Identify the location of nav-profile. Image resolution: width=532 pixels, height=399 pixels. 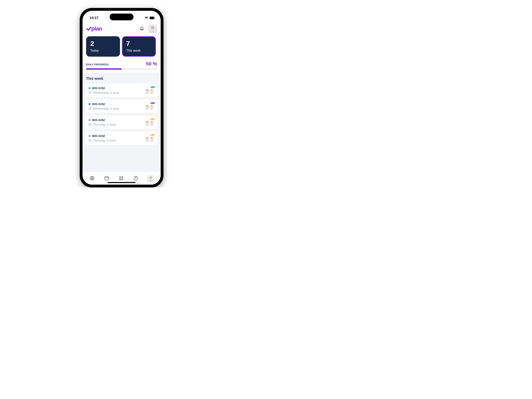
(151, 178).